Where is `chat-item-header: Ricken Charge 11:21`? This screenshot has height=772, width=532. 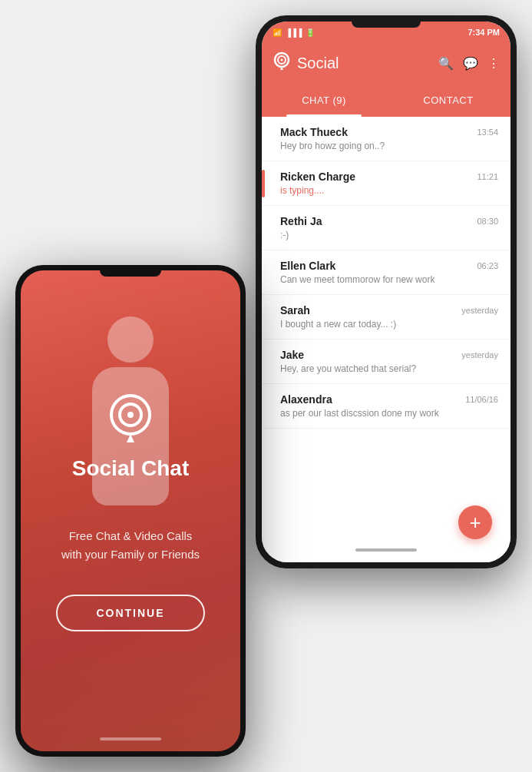 chat-item-header: Ricken Charge 11:21 is located at coordinates (389, 177).